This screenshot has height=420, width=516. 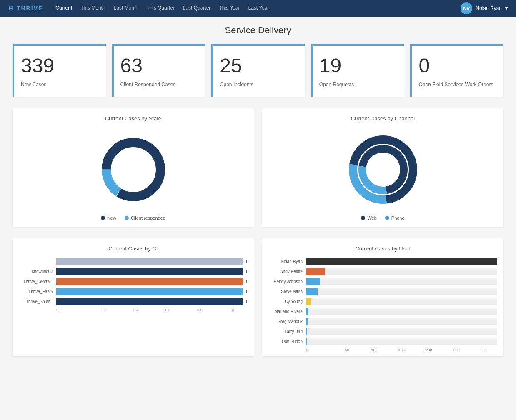 What do you see at coordinates (383, 305) in the screenshot?
I see `chart-user-bars: Nolan Ryan Andy Petitte Randy Johnson St…` at bounding box center [383, 305].